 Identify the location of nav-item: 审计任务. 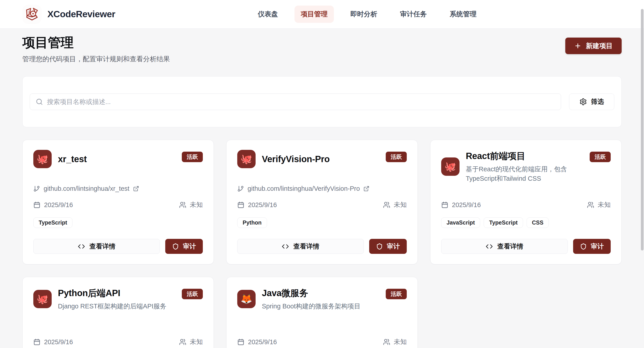
(414, 14).